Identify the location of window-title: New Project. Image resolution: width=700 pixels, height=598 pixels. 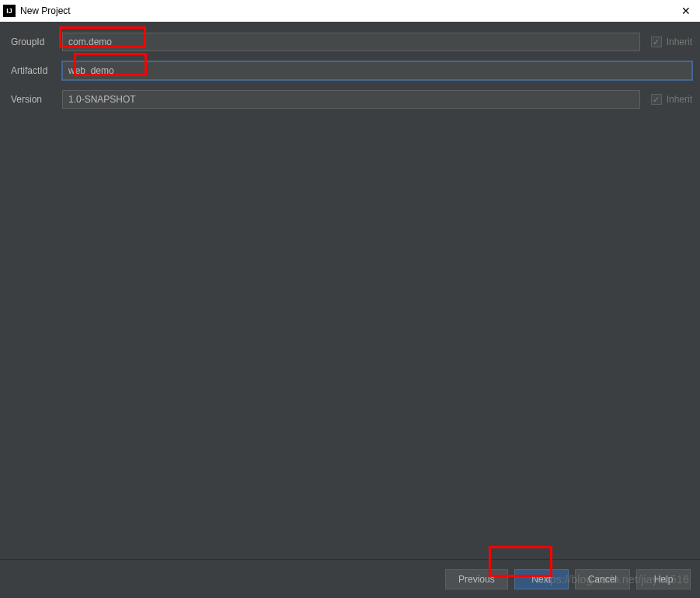
(45, 11).